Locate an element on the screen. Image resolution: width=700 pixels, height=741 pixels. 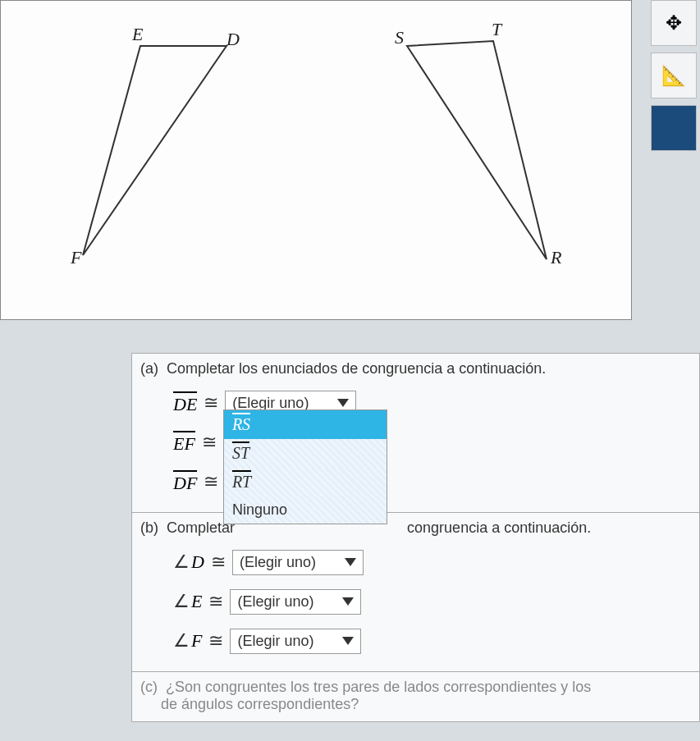
segment-ef: EF is located at coordinates (184, 443).